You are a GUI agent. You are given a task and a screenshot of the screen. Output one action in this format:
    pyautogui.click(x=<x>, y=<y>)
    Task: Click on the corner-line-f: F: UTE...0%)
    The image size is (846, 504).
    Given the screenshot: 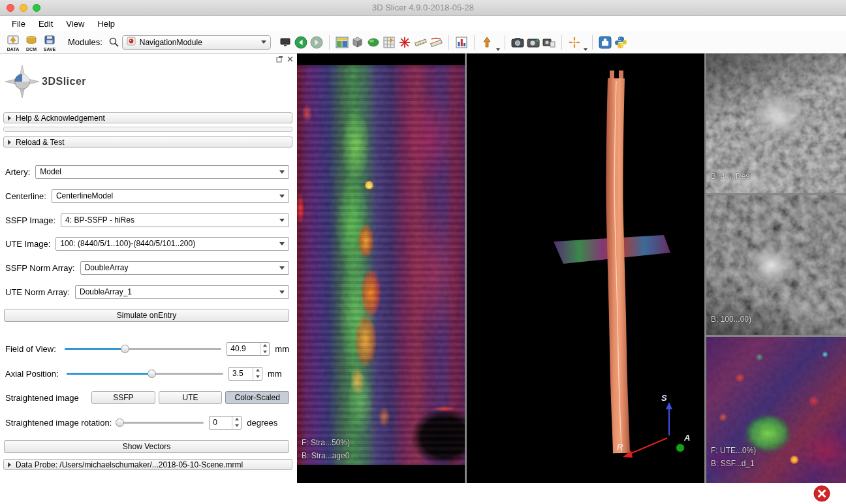 What is the action you would take?
    pyautogui.click(x=734, y=450)
    